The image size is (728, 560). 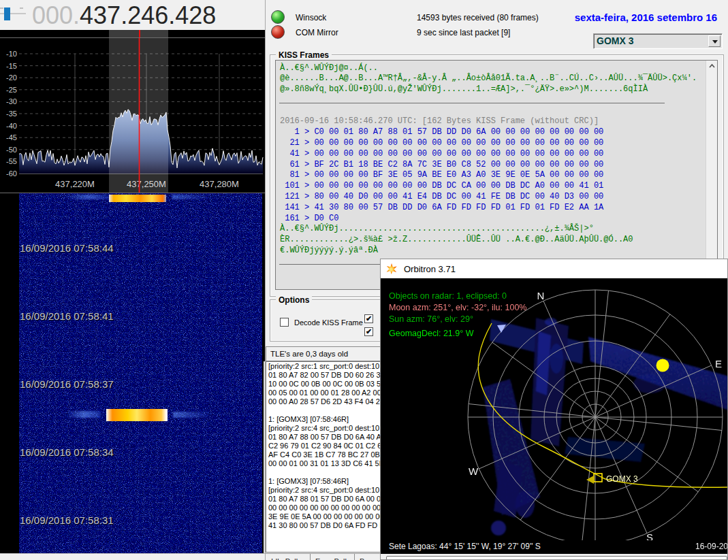 I want to click on kiss-frame-line-16: ÈR............¿>.š¾à£ >ž.Z............ÛÜ…, so click(x=488, y=240).